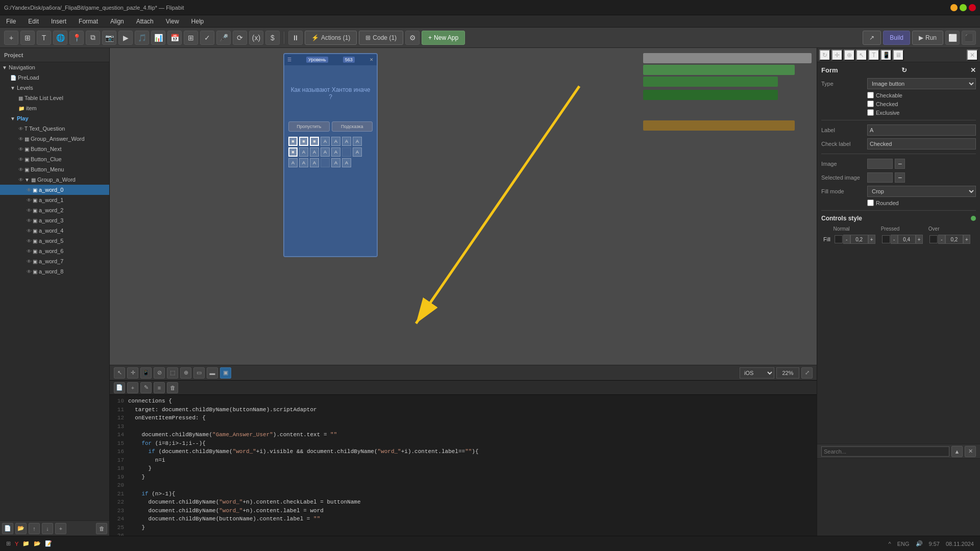  Describe the element at coordinates (887, 203) in the screenshot. I see `rounded-label: Rounded` at that location.